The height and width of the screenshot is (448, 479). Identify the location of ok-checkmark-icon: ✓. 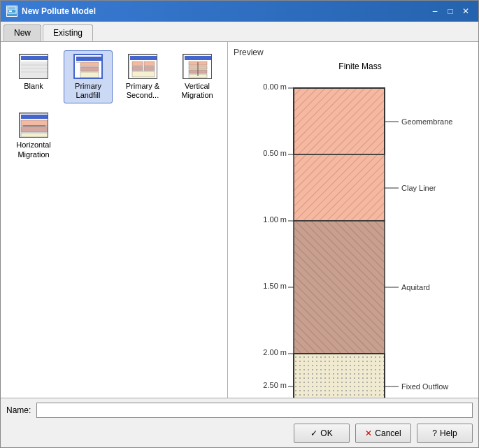
(314, 433).